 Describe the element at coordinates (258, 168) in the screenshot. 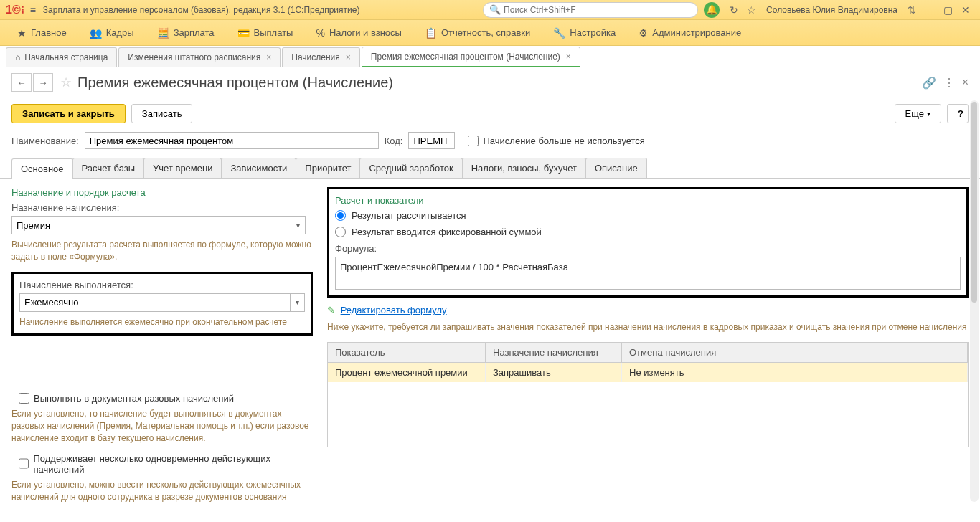

I see `tab-zavisimosti: Зависимости` at that location.